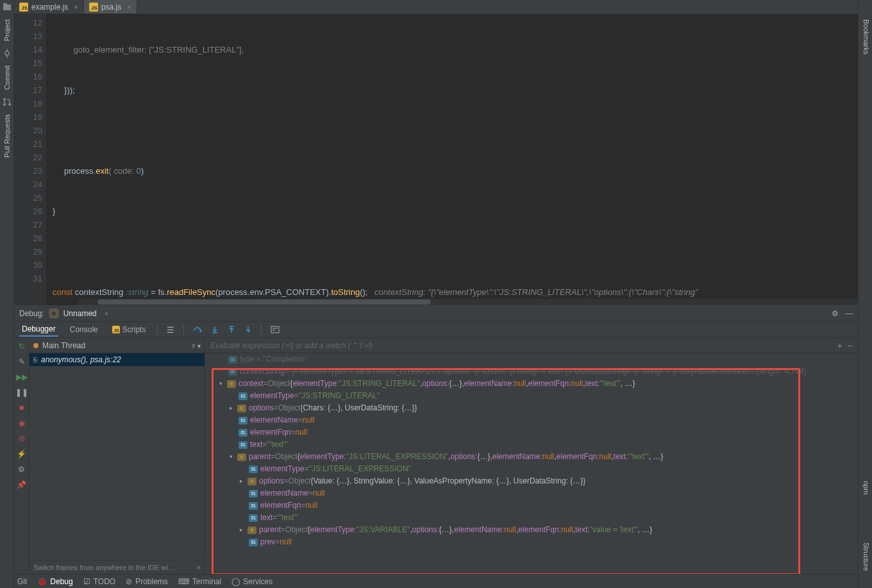 The height and width of the screenshot is (588, 872). I want to click on step-over-icon, so click(197, 330).